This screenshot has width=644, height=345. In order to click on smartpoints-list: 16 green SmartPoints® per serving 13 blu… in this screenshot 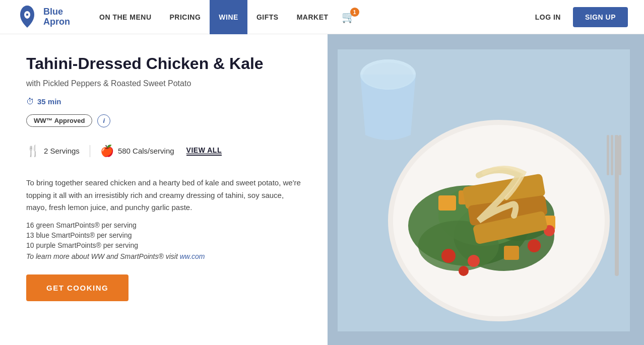, I will do `click(165, 235)`.